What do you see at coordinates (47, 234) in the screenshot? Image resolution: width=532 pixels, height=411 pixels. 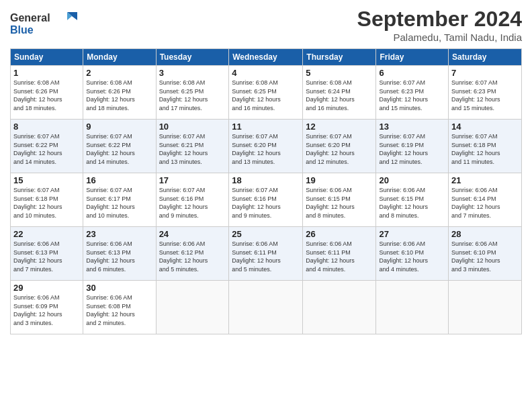 I see `day-number: 22` at bounding box center [47, 234].